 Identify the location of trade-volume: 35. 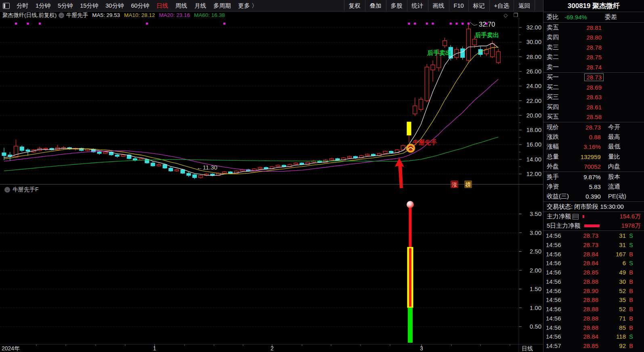
(612, 300).